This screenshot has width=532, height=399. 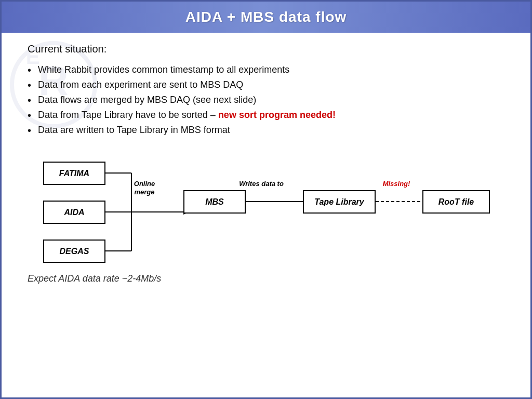 I want to click on bullet-2: Data from each experiment are sent to MB…, so click(x=266, y=85).